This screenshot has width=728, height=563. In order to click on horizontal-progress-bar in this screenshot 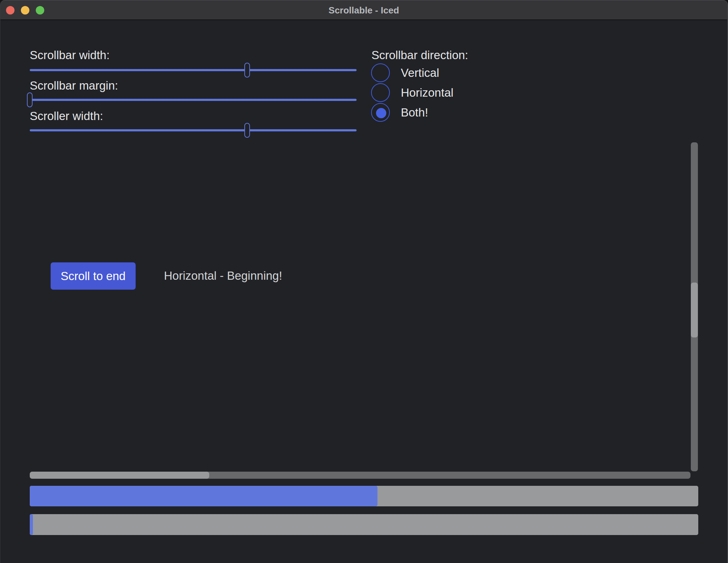, I will do `click(364, 496)`.